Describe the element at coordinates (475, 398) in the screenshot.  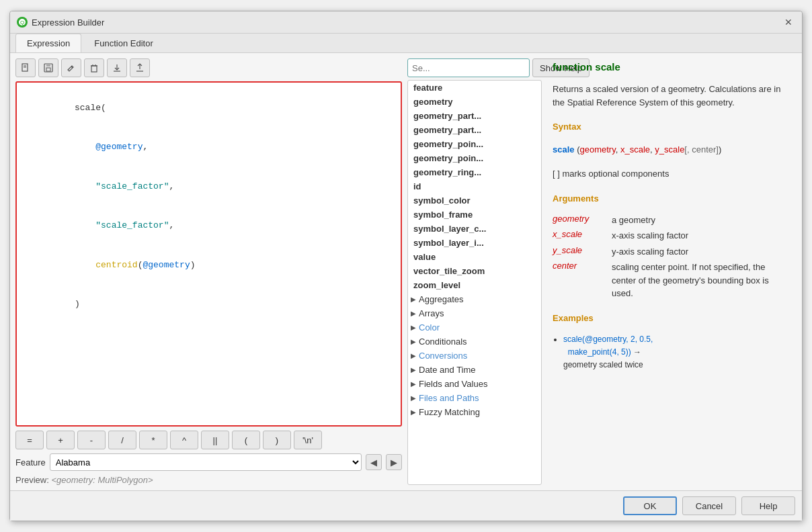
I see `category-files-paths: ▶ Files and Paths` at that location.